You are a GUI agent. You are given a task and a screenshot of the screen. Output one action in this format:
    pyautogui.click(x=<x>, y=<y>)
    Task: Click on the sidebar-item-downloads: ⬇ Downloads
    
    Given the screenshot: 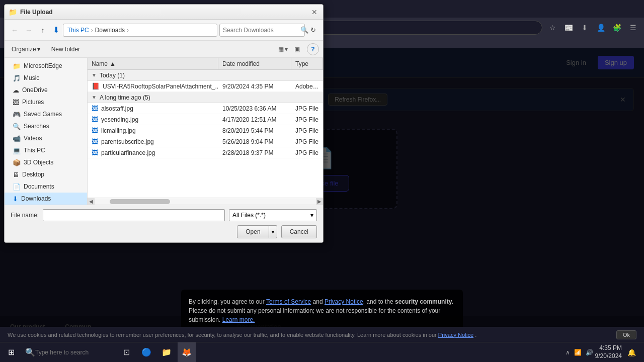 What is the action you would take?
    pyautogui.click(x=46, y=199)
    